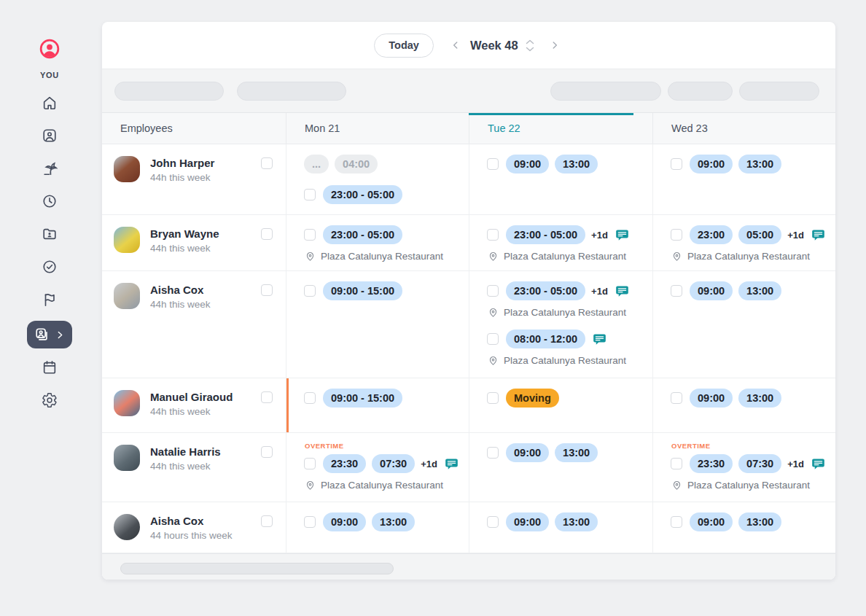 Image resolution: width=866 pixels, height=616 pixels. What do you see at coordinates (530, 45) in the screenshot?
I see `week-sorter` at bounding box center [530, 45].